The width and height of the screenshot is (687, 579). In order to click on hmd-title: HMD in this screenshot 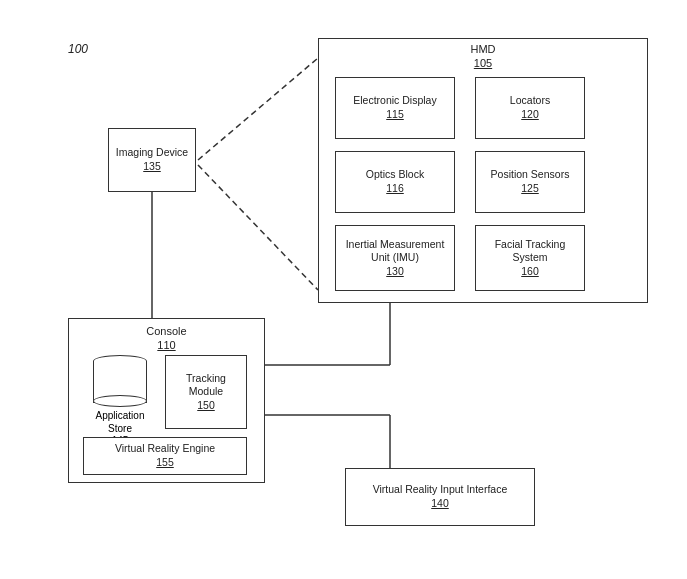, I will do `click(483, 48)`.